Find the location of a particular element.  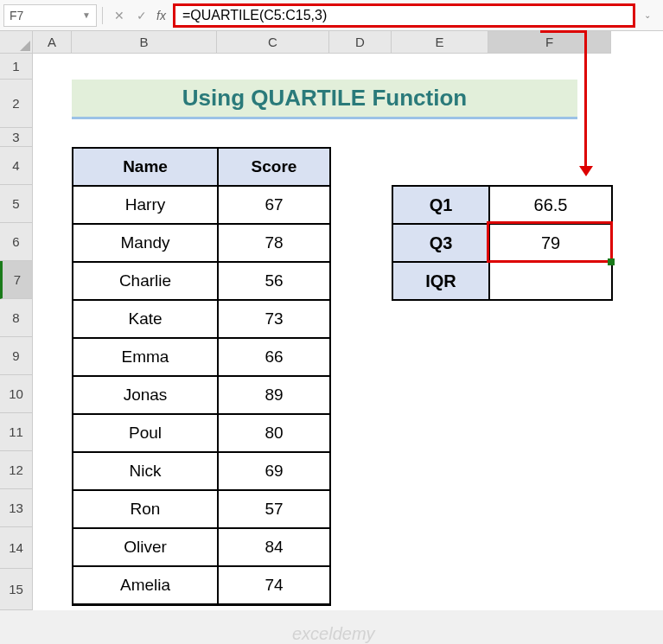

table-row: Kate73 is located at coordinates (201, 319).